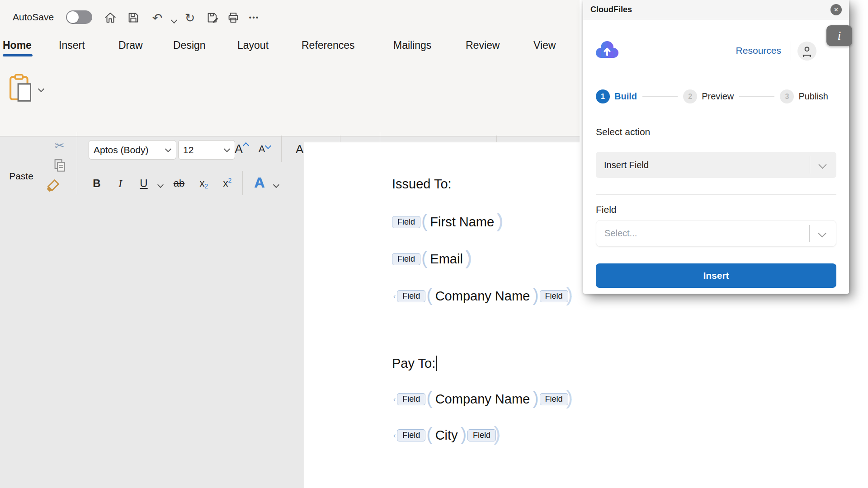  Describe the element at coordinates (41, 89) in the screenshot. I see `paste-menu-chevron-icon` at that location.